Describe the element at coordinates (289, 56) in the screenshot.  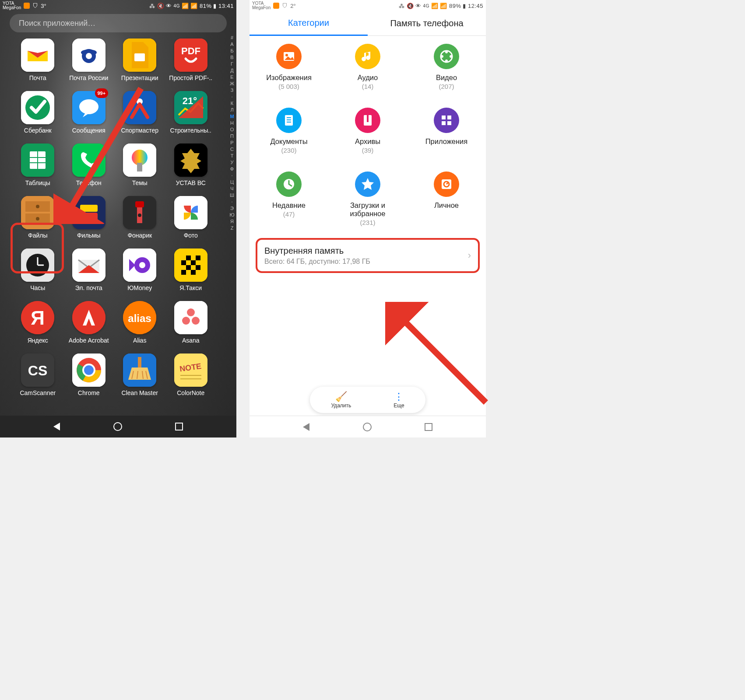
I see `cat-images-icon` at that location.